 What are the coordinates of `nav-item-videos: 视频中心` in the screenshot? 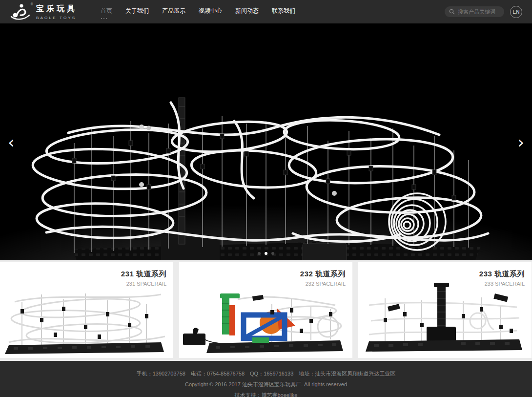 It's located at (210, 12).